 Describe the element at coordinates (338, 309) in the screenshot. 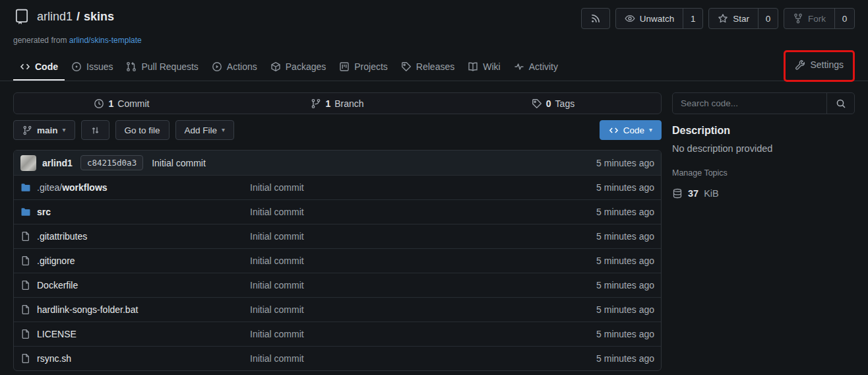

I see `file-row: hardlink-songs-folder.bat Initial commit…` at that location.